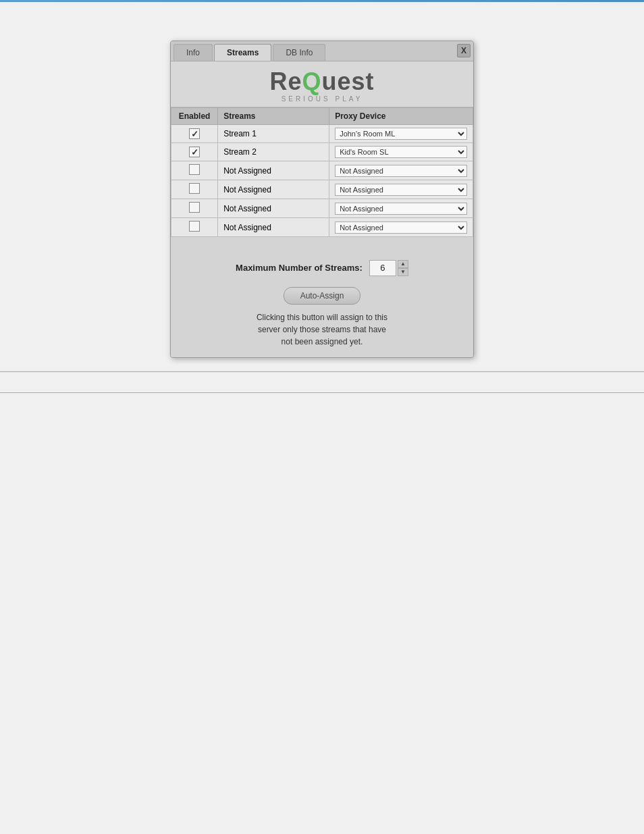  Describe the element at coordinates (403, 272) in the screenshot. I see `spinner-down-button: ▼` at that location.